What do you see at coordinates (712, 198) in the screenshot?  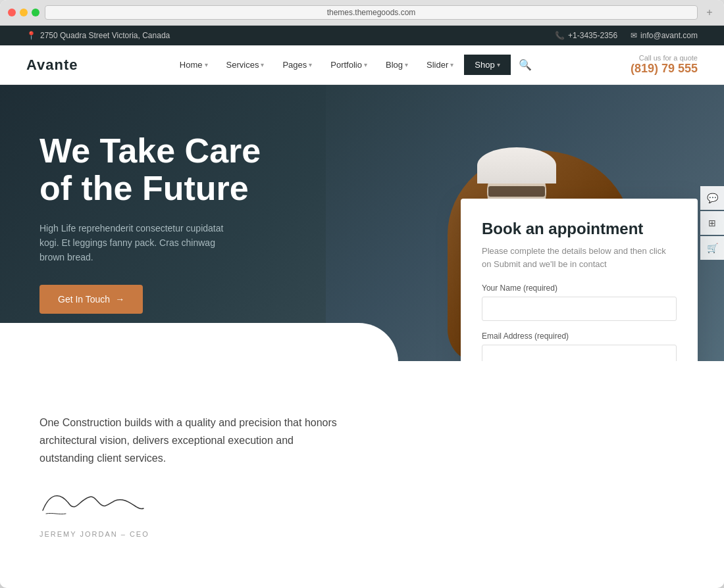 I see `chat-icon: 💬` at bounding box center [712, 198].